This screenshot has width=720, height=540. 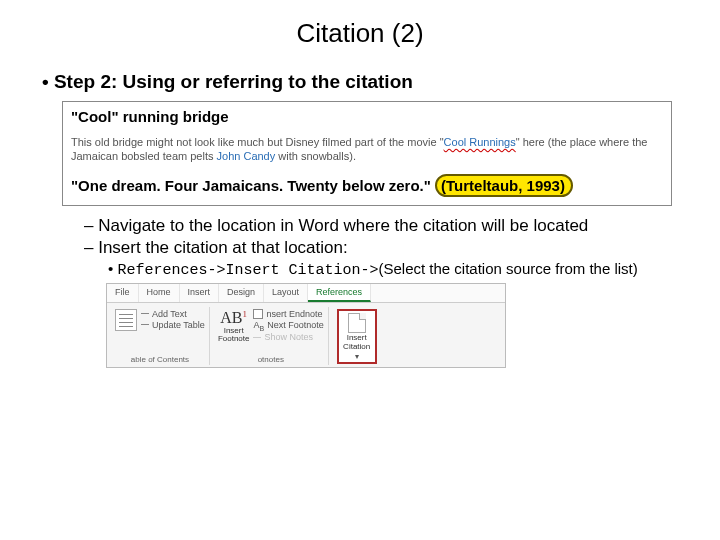 What do you see at coordinates (200, 293) in the screenshot?
I see `tab-insert: Insert` at bounding box center [200, 293].